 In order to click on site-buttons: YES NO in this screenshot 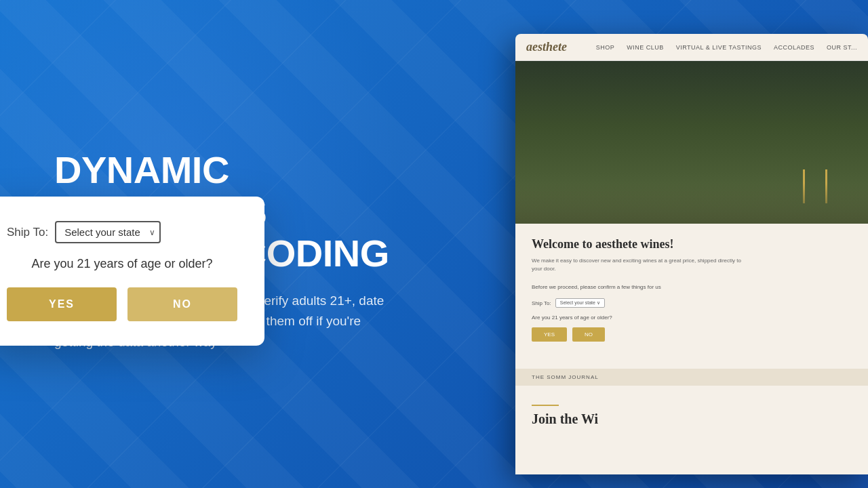, I will do `click(692, 335)`.